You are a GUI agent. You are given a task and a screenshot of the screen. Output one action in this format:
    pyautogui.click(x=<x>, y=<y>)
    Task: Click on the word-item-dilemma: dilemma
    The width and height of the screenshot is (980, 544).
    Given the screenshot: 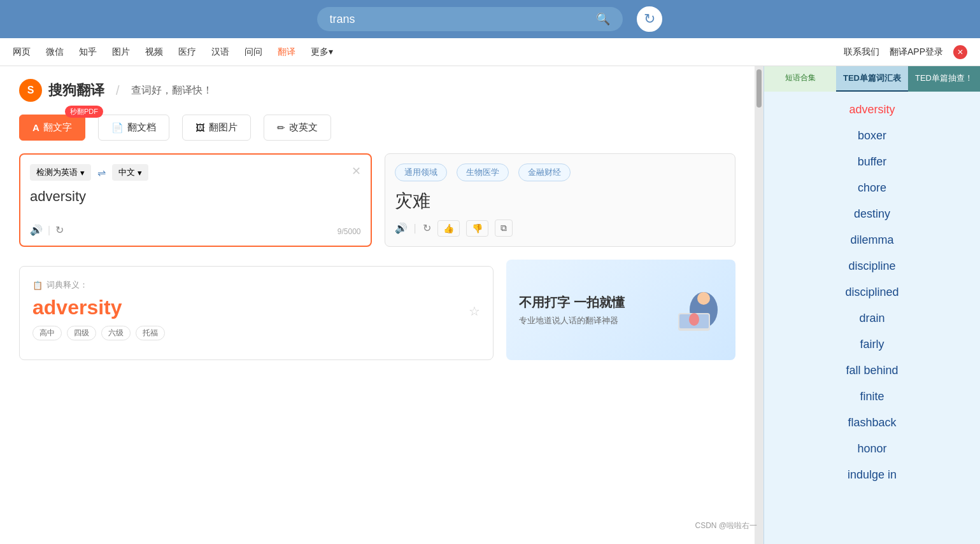 What is the action you would take?
    pyautogui.click(x=872, y=241)
    